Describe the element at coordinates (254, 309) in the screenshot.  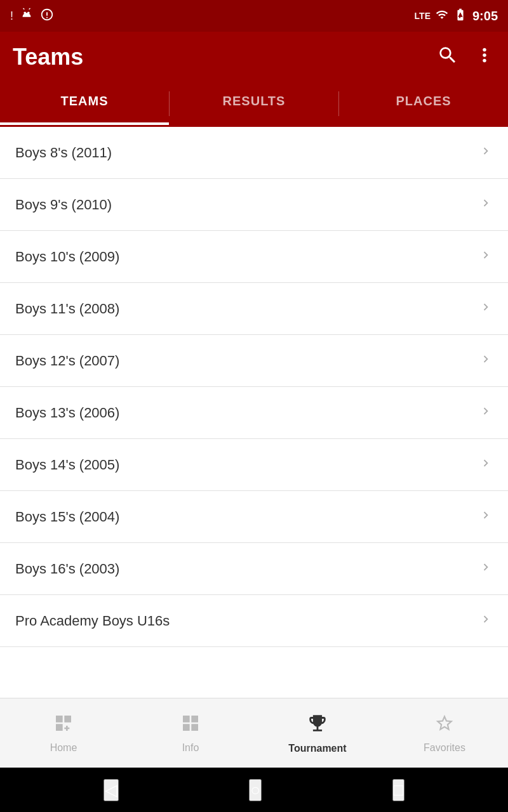
I see `list-item: Boys 11's (2008)` at that location.